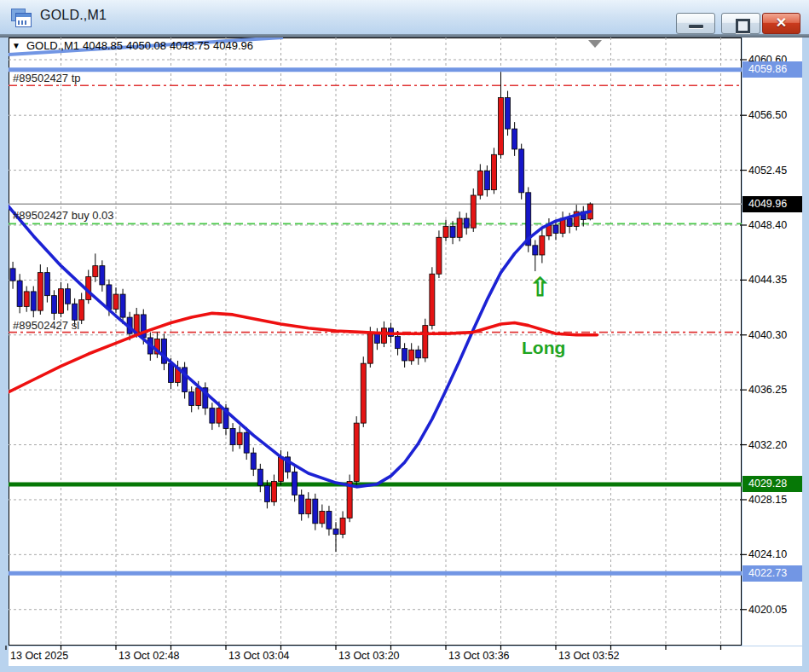 The width and height of the screenshot is (809, 672). I want to click on price-tick-label: 4020.05, so click(775, 610).